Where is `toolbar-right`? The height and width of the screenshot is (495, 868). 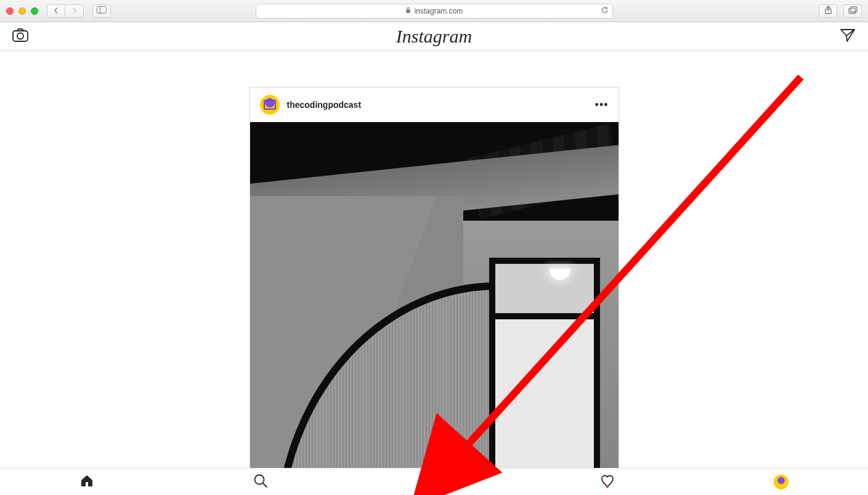 toolbar-right is located at coordinates (840, 11).